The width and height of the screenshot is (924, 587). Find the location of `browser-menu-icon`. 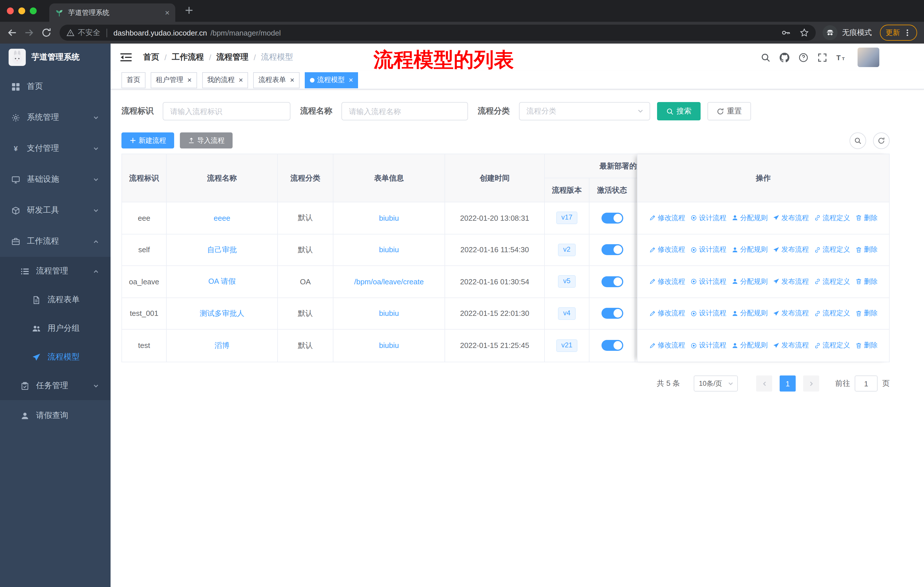

browser-menu-icon is located at coordinates (907, 33).